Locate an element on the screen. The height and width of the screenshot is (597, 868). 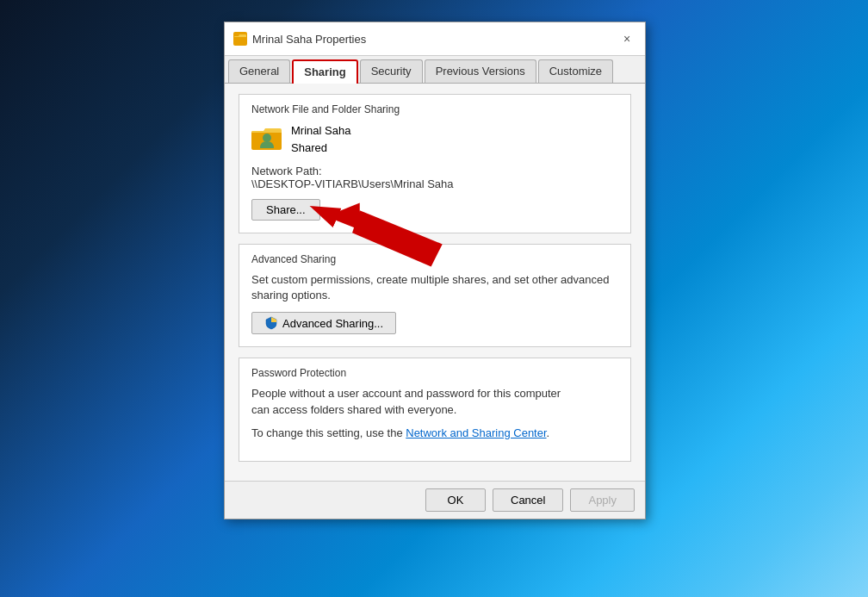
tab-security: Security is located at coordinates (391, 71).